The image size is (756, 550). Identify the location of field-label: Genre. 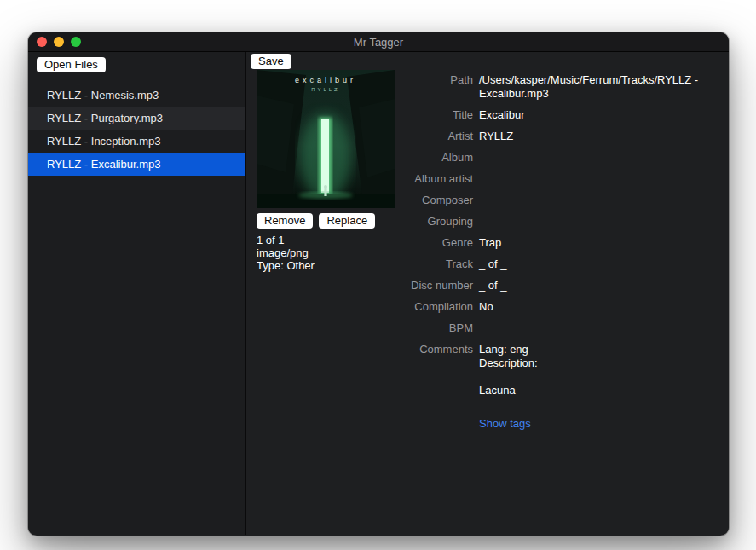
(438, 243).